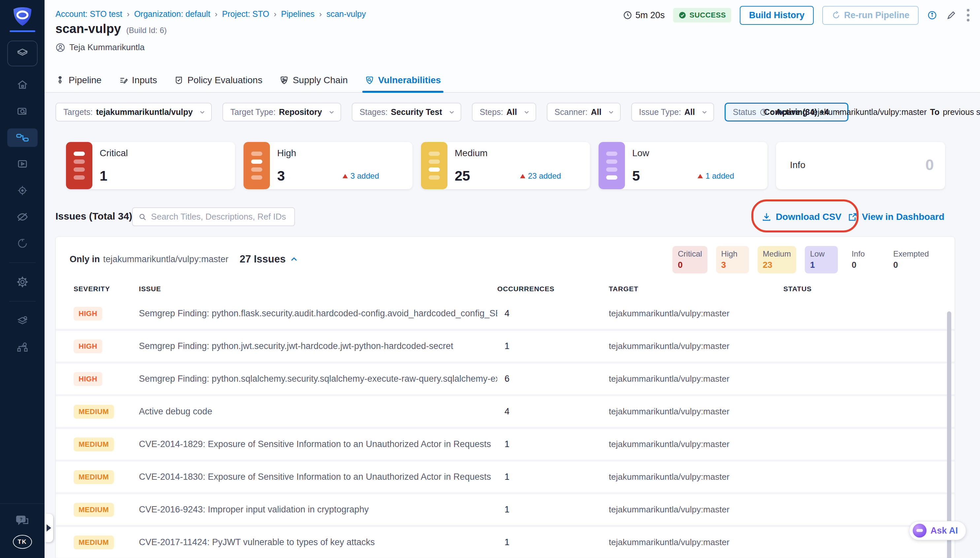  What do you see at coordinates (246, 14) in the screenshot?
I see `breadcrumb-project: Project: STO` at bounding box center [246, 14].